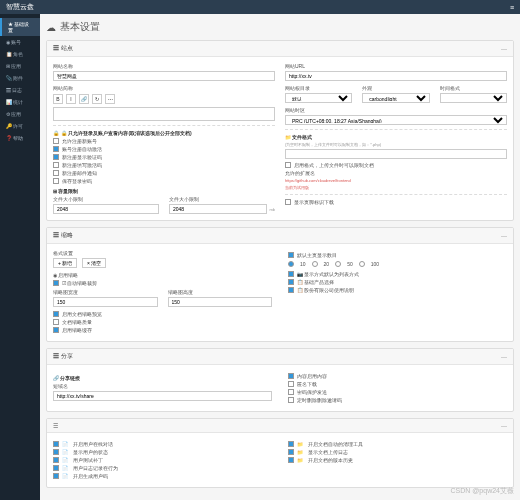  What do you see at coordinates (20, 90) in the screenshot?
I see `sidebar-item-log: ☰ 日志` at bounding box center [20, 90].